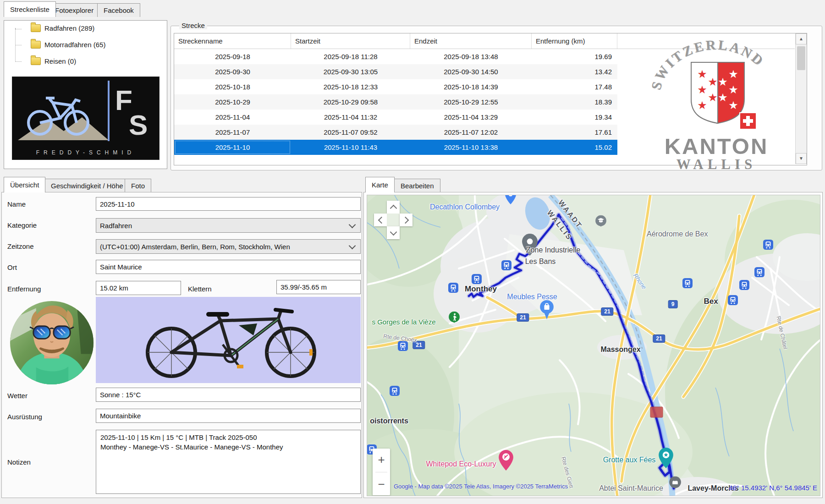 The image size is (825, 504). Describe the element at coordinates (575, 71) in the screenshot. I see `cell-dist: 13.42` at that location.